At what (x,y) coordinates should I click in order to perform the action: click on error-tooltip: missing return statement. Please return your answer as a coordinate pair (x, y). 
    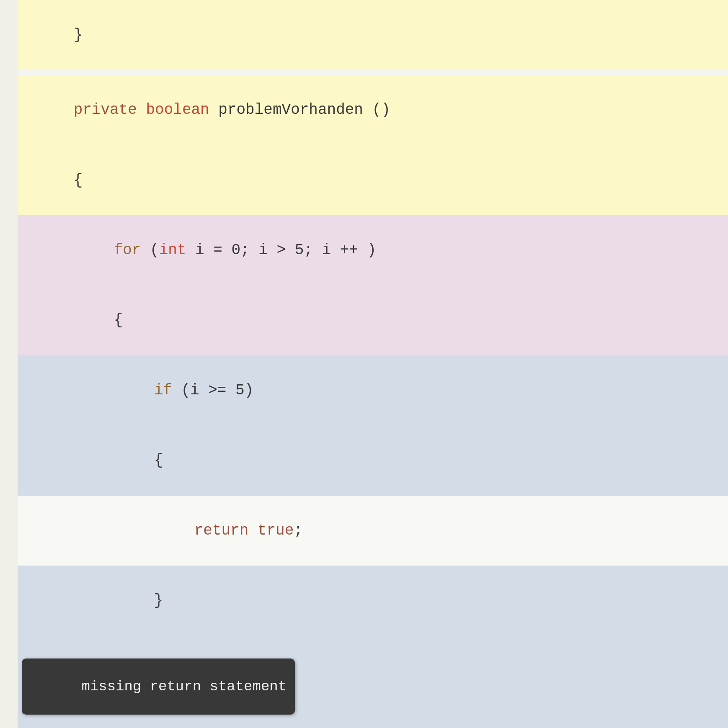
    Looking at the image, I should click on (158, 687).